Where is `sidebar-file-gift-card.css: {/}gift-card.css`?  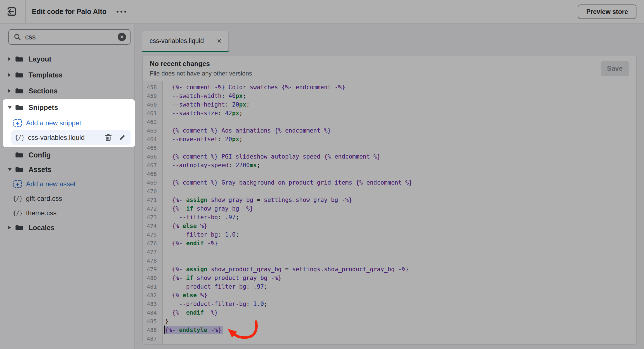 sidebar-file-gift-card.css: {/}gift-card.css is located at coordinates (67, 199).